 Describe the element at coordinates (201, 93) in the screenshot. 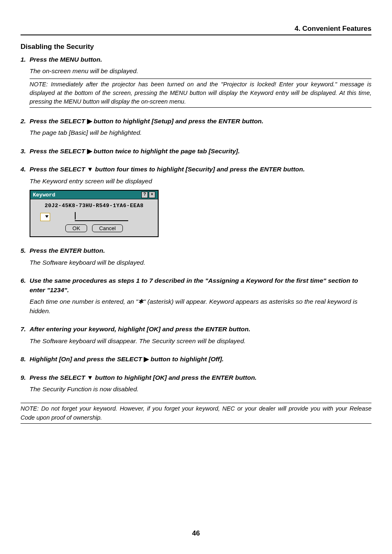

I see `step-note: NOTE: Immediately after the projector ha…` at that location.